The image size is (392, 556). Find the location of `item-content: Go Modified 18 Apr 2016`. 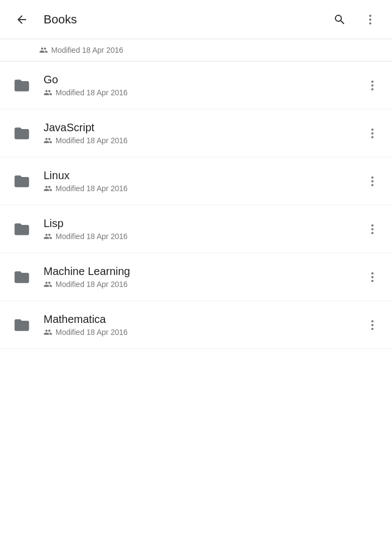

item-content: Go Modified 18 Apr 2016 is located at coordinates (203, 85).